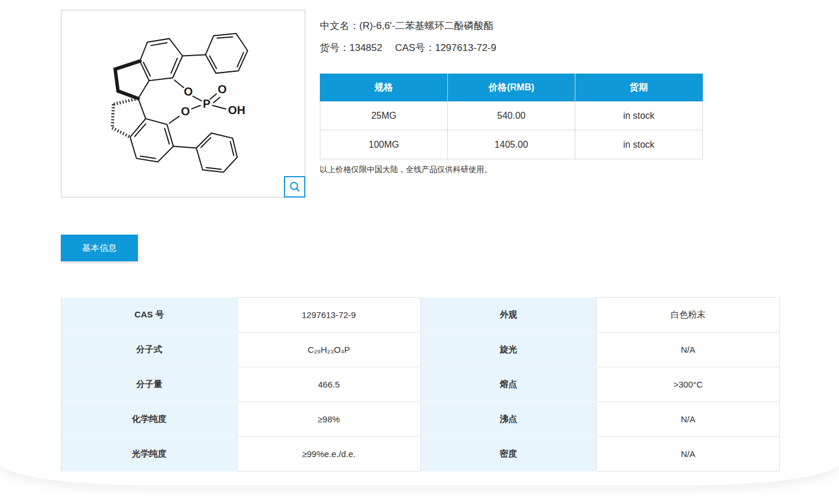  Describe the element at coordinates (509, 385) in the screenshot. I see `property-label: 熔点` at that location.